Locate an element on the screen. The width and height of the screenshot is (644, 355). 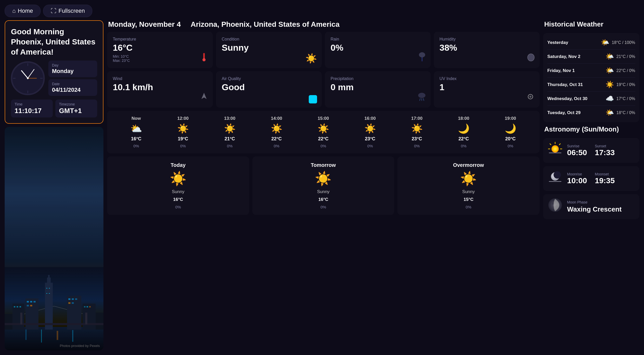
date-label: Date is located at coordinates (73, 84).